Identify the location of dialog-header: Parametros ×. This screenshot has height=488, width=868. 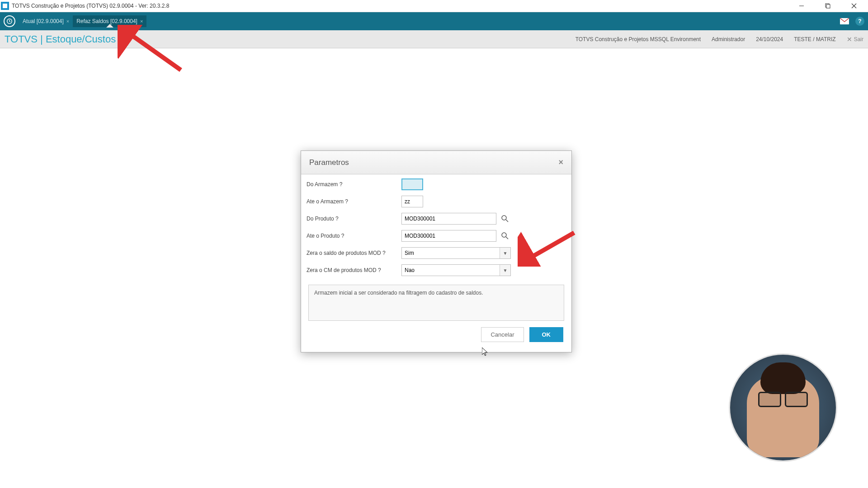
(436, 163).